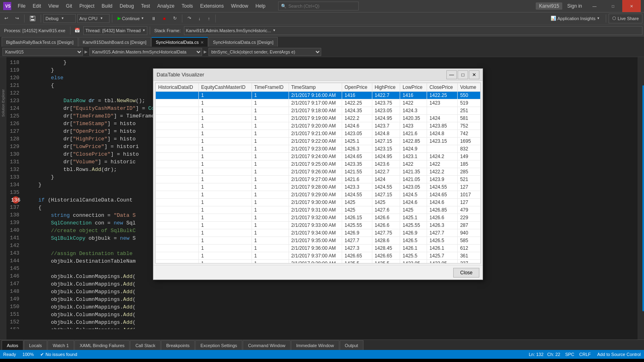 The height and width of the screenshot is (362, 644). I want to click on menu-tools: Tools, so click(187, 6).